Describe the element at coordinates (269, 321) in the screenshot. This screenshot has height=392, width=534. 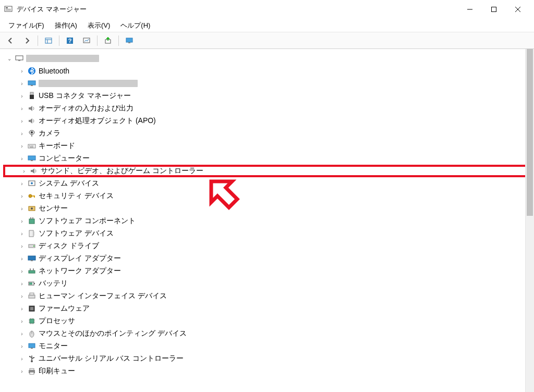
I see `tree-item: ›プロセッサ` at that location.